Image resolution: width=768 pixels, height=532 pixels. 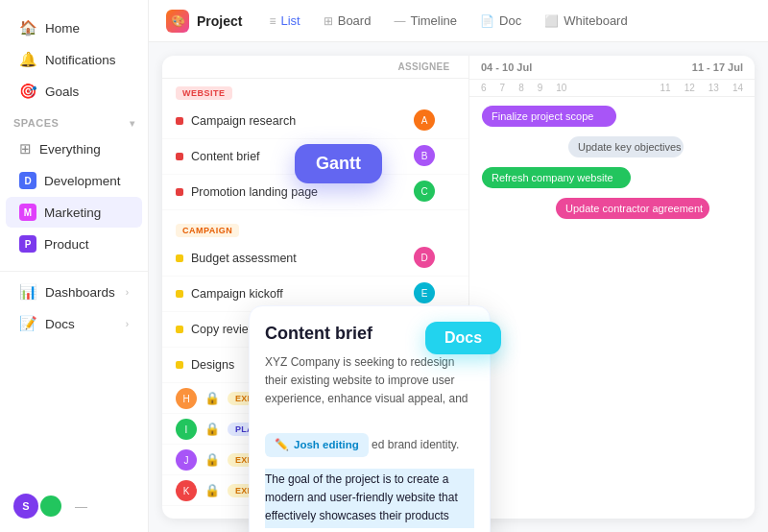 I want to click on project-title: Project, so click(x=219, y=21).